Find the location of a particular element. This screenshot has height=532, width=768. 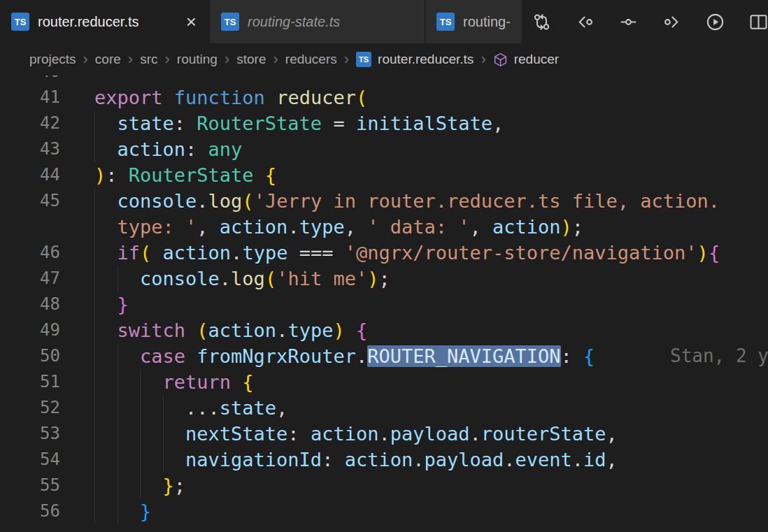

tab-routing-truncated: TS routing- is located at coordinates (478, 22).